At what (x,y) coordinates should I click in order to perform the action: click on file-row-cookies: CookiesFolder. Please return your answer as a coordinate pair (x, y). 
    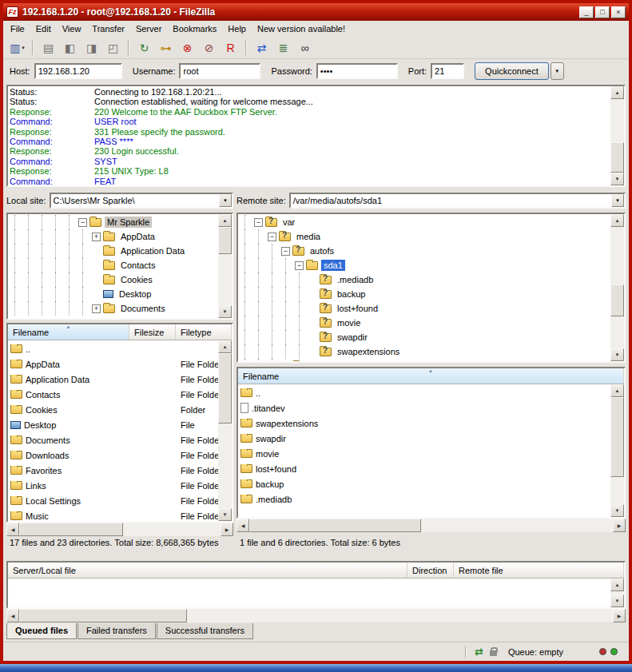
    Looking at the image, I should click on (113, 409).